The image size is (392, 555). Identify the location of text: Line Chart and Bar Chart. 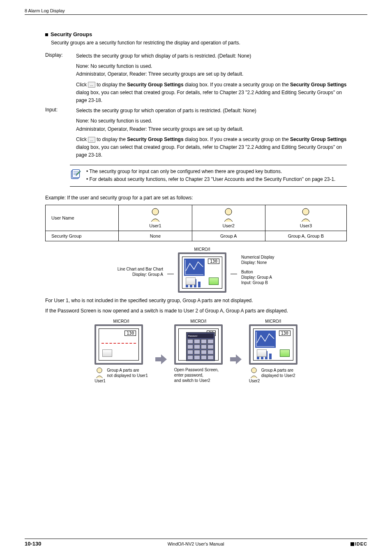
(134, 269).